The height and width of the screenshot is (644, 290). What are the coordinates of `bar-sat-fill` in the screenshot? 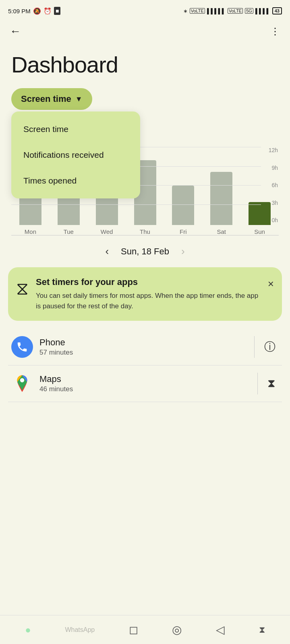 It's located at (222, 198).